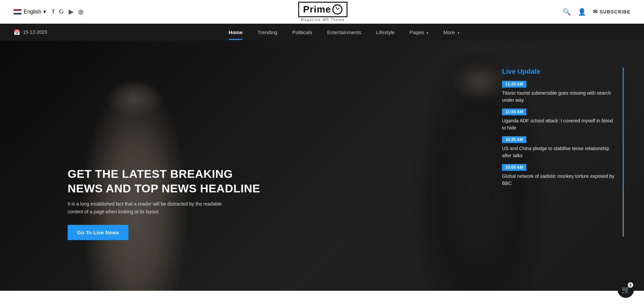  Describe the element at coordinates (337, 9) in the screenshot. I see `logo-clock-icon` at that location.